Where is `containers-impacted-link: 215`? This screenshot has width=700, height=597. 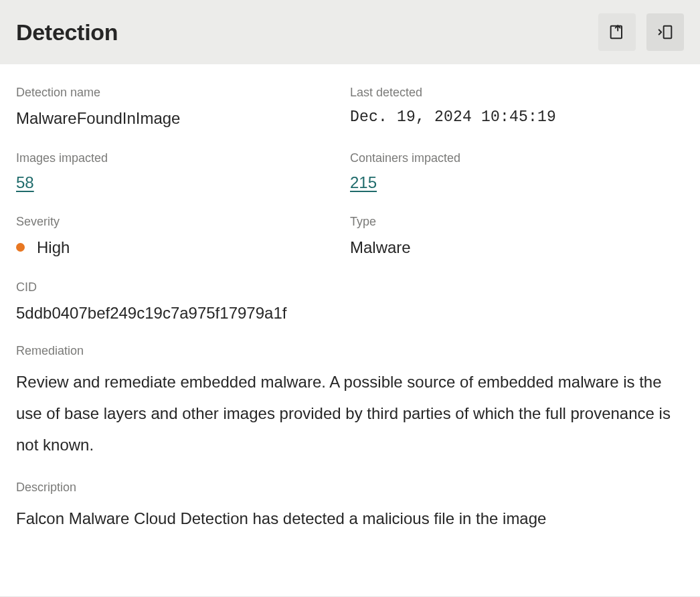 containers-impacted-link: 215 is located at coordinates (363, 182).